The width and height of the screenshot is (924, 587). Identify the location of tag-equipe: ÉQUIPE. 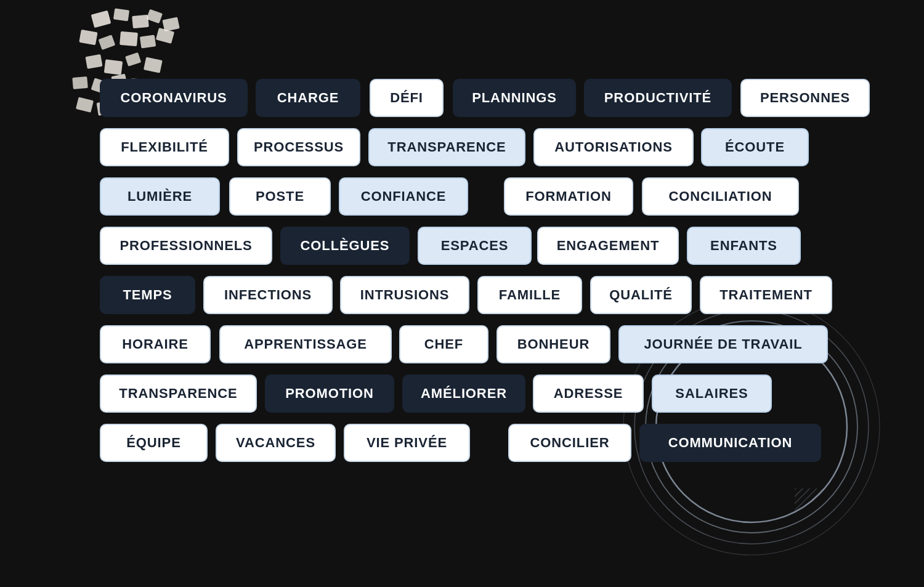
(154, 443).